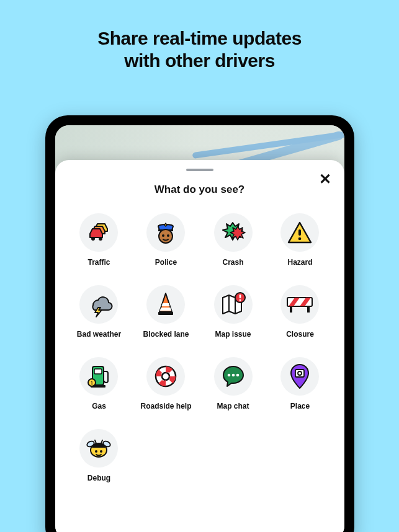 Image resolution: width=399 pixels, height=532 pixels. I want to click on blocked-lane-icon, so click(166, 304).